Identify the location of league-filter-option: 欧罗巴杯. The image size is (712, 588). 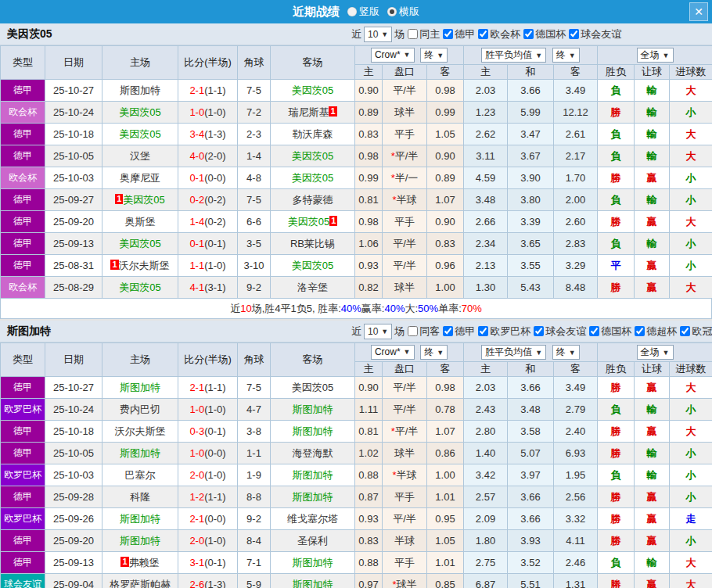
(504, 332).